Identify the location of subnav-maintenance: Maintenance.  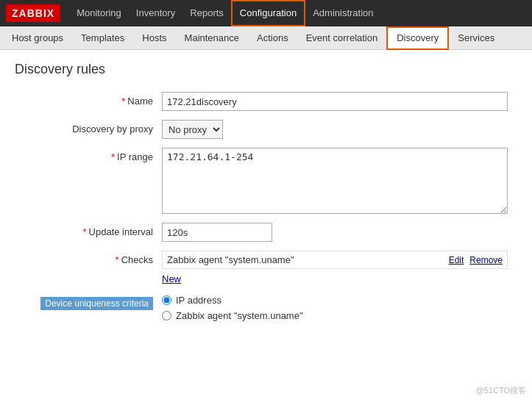
(212, 38).